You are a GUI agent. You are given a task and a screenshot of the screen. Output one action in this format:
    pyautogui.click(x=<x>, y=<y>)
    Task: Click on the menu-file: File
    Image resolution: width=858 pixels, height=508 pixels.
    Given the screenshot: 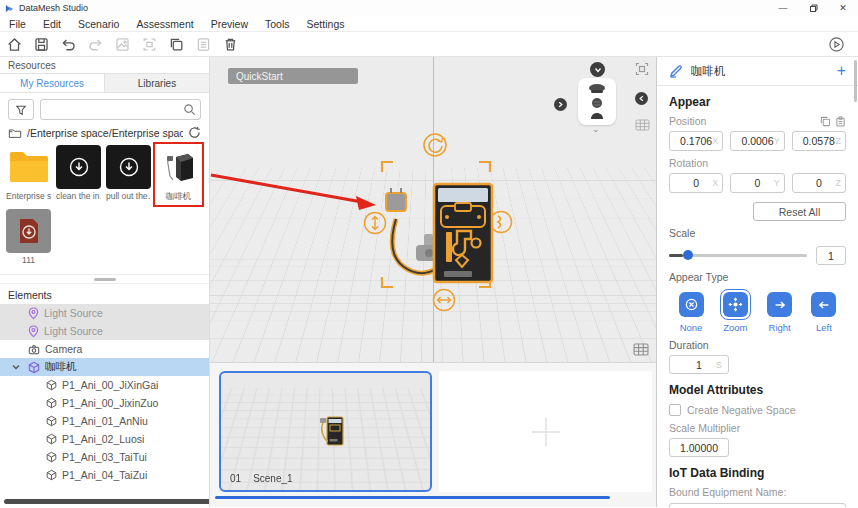 What is the action you would take?
    pyautogui.click(x=18, y=24)
    